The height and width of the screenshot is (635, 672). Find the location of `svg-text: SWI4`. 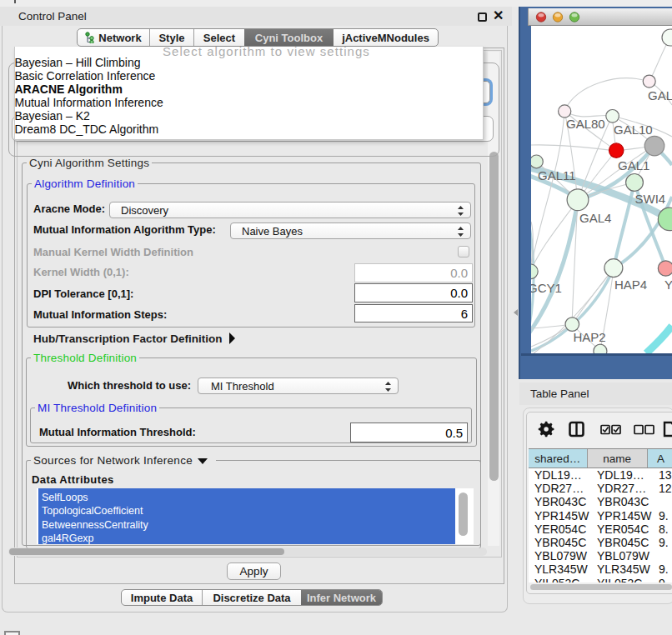

svg-text: SWI4 is located at coordinates (650, 198).